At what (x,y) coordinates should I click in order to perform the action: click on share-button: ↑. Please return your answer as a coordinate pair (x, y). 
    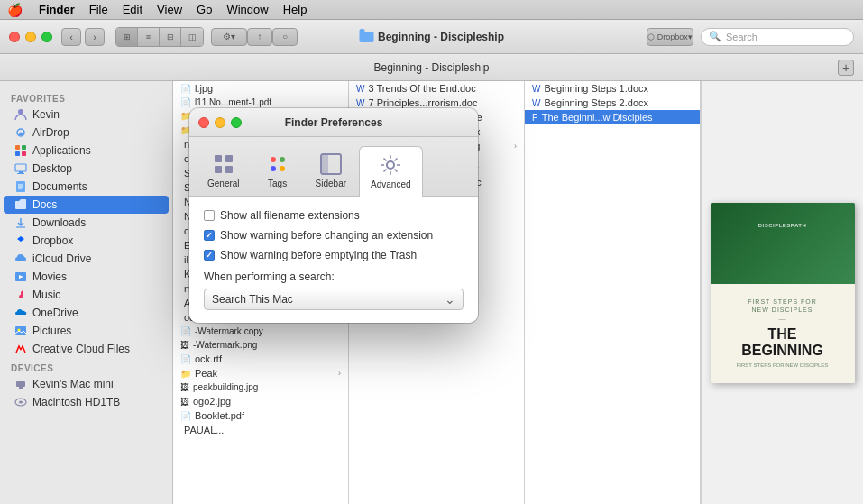
    Looking at the image, I should click on (260, 37).